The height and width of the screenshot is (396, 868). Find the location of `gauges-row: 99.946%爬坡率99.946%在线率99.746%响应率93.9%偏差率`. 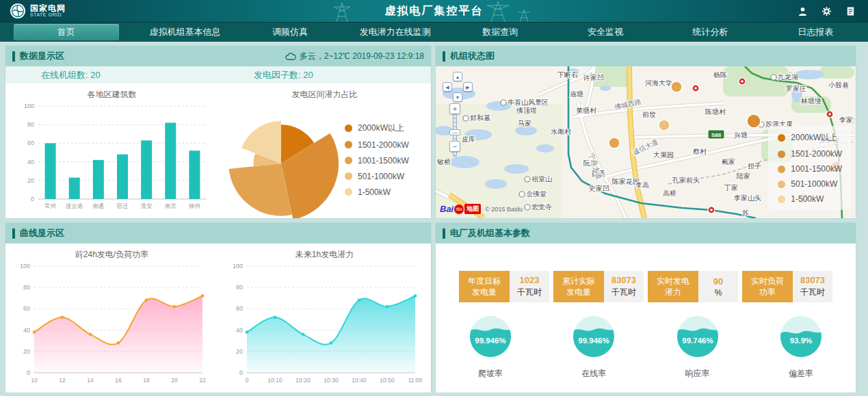

gauges-row: 99.946%爬坡率99.946%在线率99.746%响应率93.9%偏差率 is located at coordinates (646, 341).